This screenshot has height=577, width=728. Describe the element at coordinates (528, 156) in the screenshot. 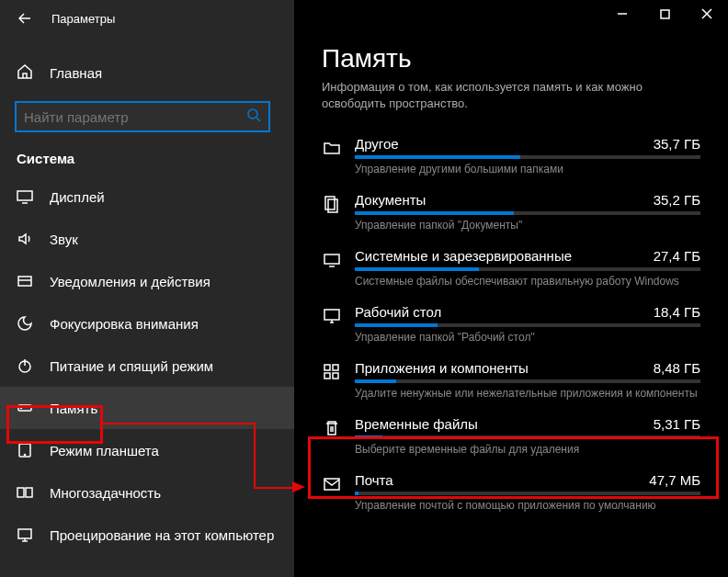

I see `category-body: Другое35,7 ГБУправление другими большими…` at that location.